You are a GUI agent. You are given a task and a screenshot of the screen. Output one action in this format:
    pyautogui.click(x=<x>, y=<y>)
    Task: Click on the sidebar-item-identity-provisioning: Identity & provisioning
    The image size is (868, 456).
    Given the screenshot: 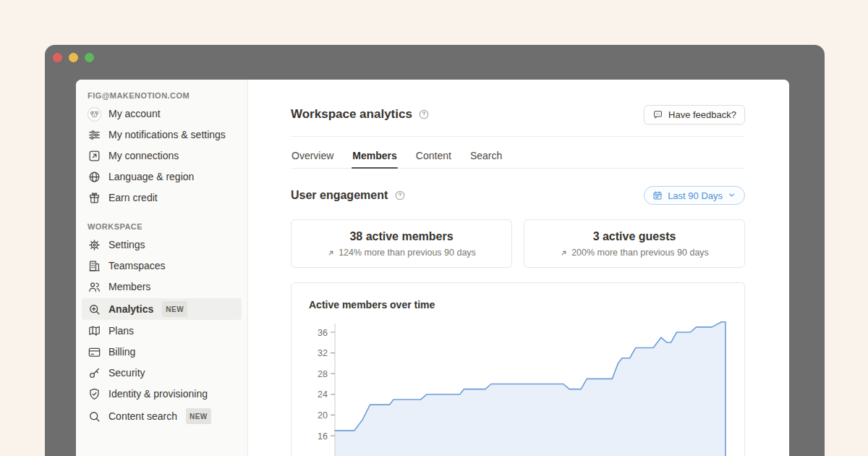 What is the action you would take?
    pyautogui.click(x=162, y=394)
    